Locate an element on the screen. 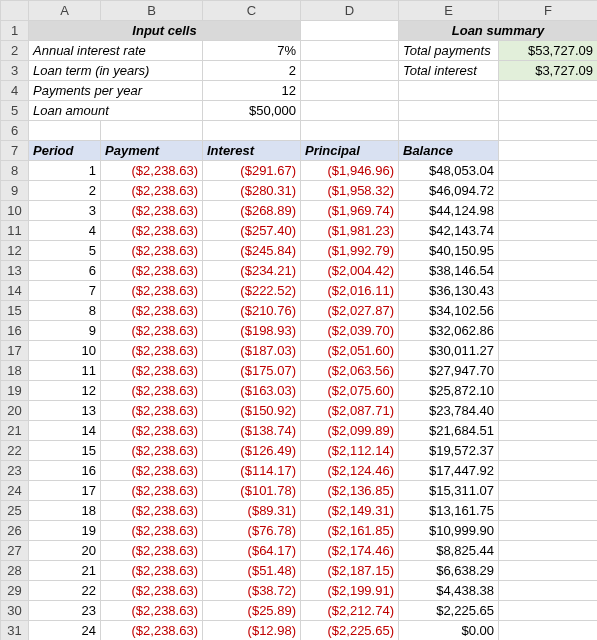  row-header: 20 is located at coordinates (15, 411).